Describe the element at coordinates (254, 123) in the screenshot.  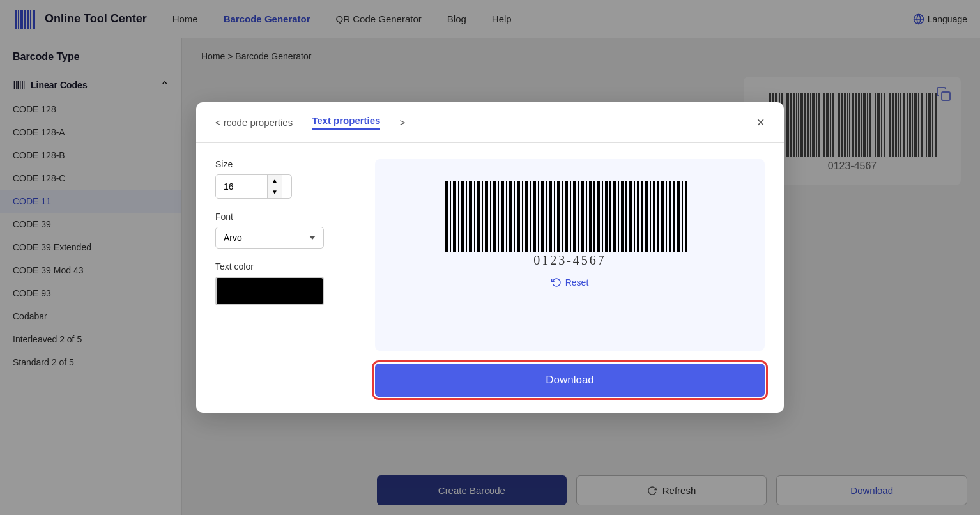
I see `modal-tab-prev: < rcode properties` at that location.